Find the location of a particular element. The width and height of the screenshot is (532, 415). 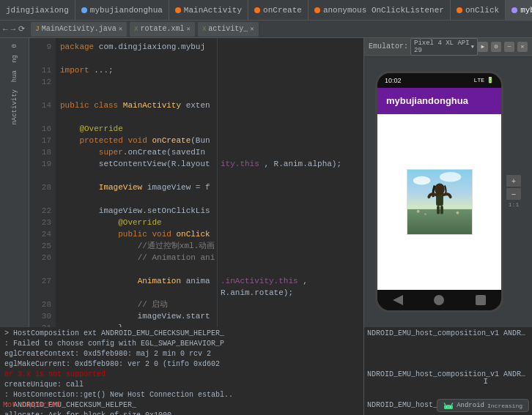

tab-oncreate: onCreate is located at coordinates (278, 10).